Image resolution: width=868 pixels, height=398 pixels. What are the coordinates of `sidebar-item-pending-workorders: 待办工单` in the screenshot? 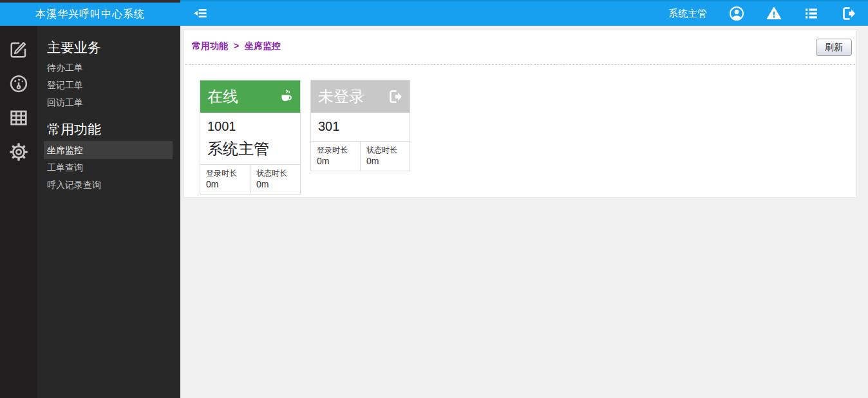 It's located at (109, 68).